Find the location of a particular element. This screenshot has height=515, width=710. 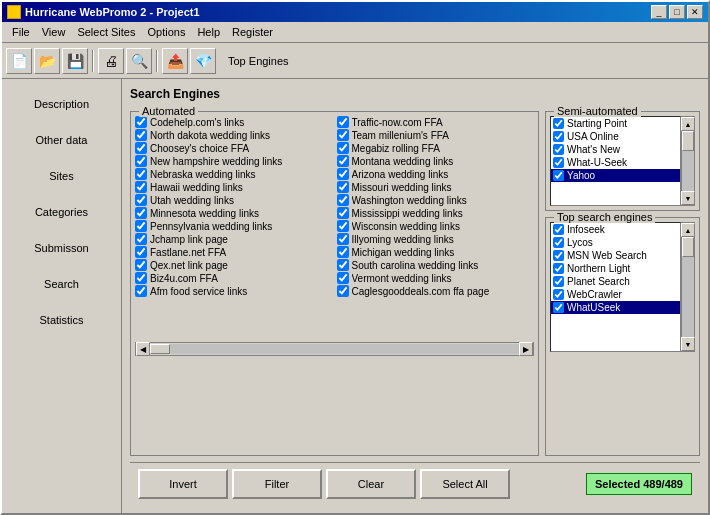

top-list-item: MSN Web Search is located at coordinates (616, 256).